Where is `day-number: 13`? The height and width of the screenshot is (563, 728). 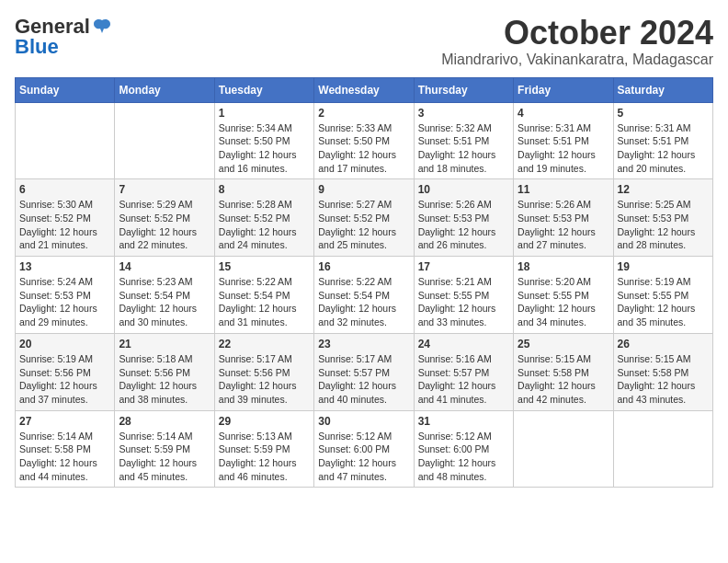 day-number: 13 is located at coordinates (64, 267).